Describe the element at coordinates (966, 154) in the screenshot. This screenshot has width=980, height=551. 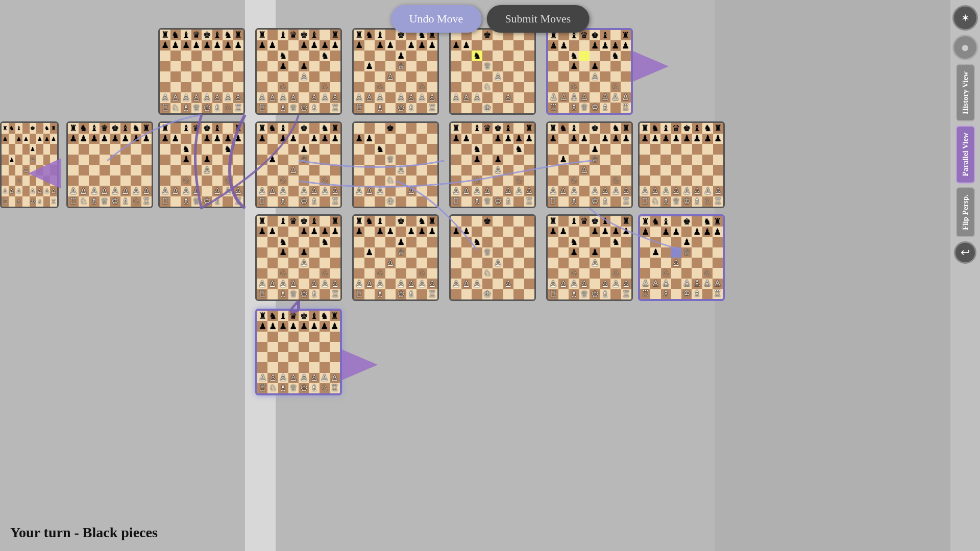
I see `parallel-view-tab: Parallel View` at that location.